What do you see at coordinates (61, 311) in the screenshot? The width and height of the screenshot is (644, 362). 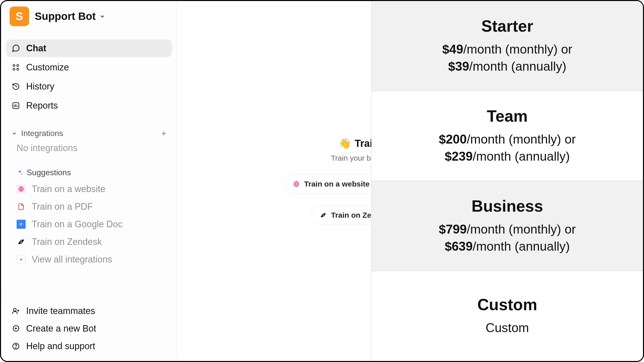 I see `footer-label: Invite teammates` at bounding box center [61, 311].